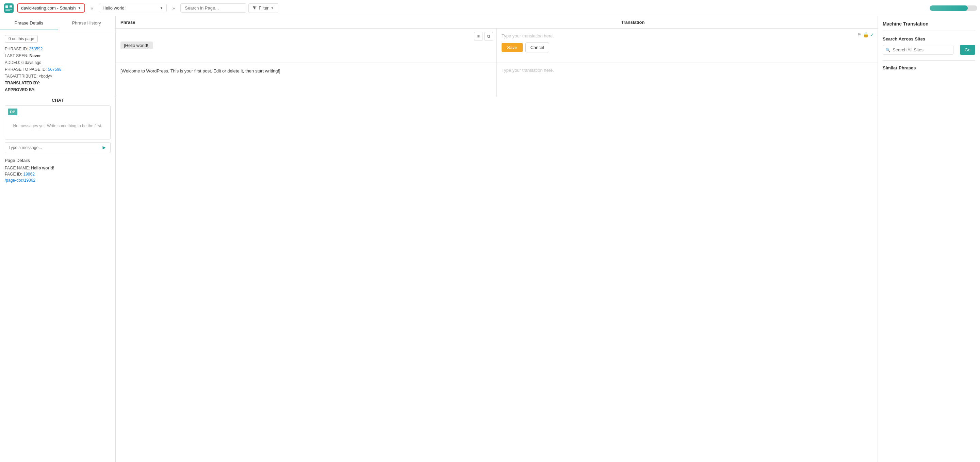  What do you see at coordinates (497, 80) in the screenshot?
I see `phrase-row-2: [Welcome to WordPress. This is your firs…` at bounding box center [497, 80].